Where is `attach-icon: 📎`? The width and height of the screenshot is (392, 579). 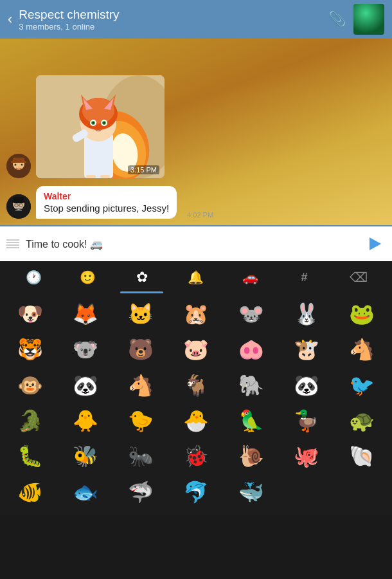
attach-icon: 📎 is located at coordinates (337, 19).